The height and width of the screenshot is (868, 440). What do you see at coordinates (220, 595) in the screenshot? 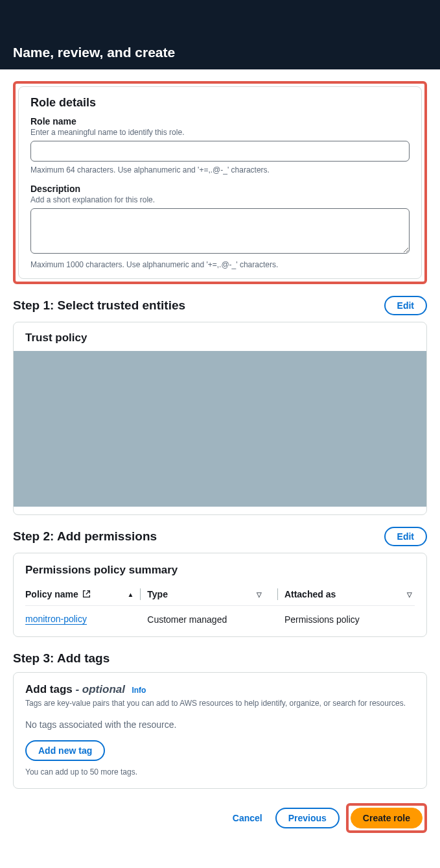
I see `permissions-panel: Permissions policy summary Policy name ▲…` at bounding box center [220, 595].